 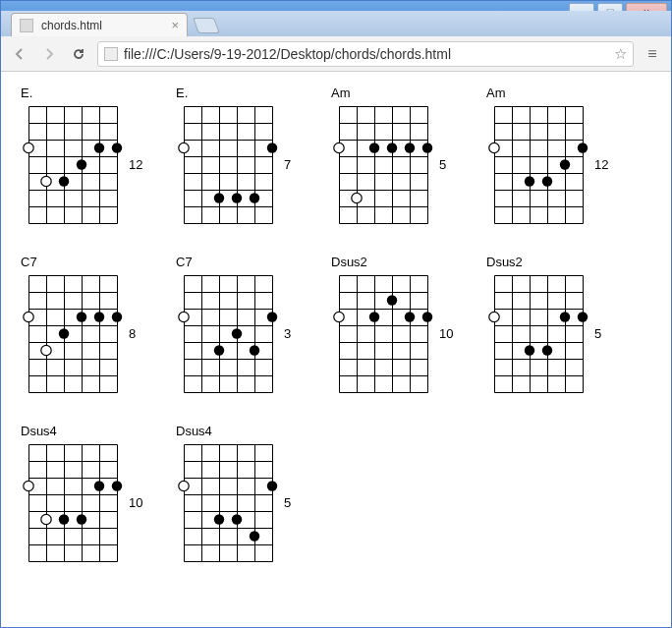 I want to click on chord-card: Dsus410, so click(x=84, y=494).